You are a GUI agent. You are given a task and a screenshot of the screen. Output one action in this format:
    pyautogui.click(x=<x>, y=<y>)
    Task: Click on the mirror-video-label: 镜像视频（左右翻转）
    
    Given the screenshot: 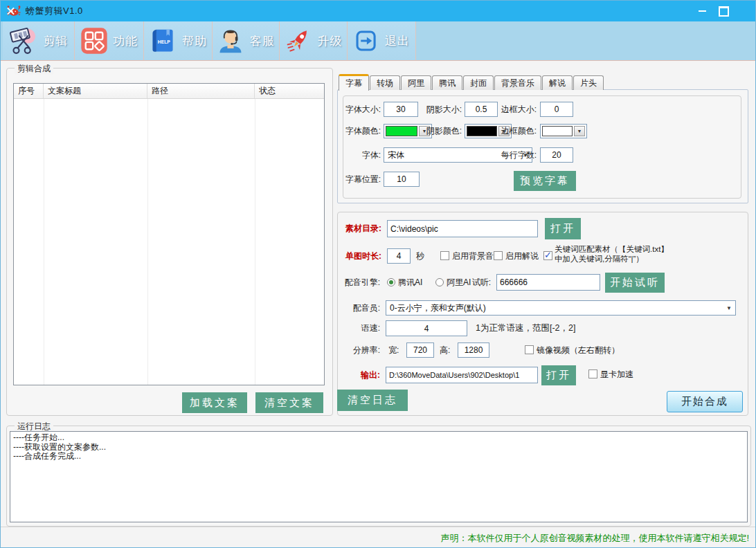 What is the action you would take?
    pyautogui.click(x=592, y=350)
    